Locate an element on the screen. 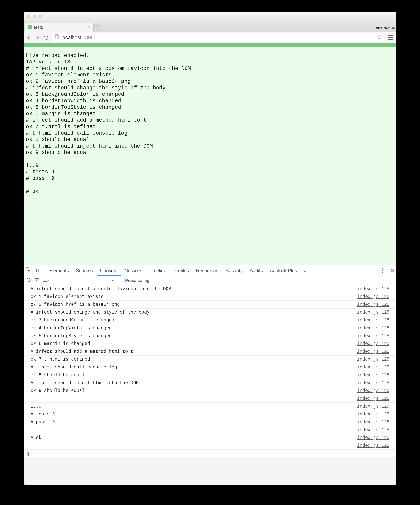  console-row: ok 2 favicon href is a base64 pngindex.j… is located at coordinates (210, 304).